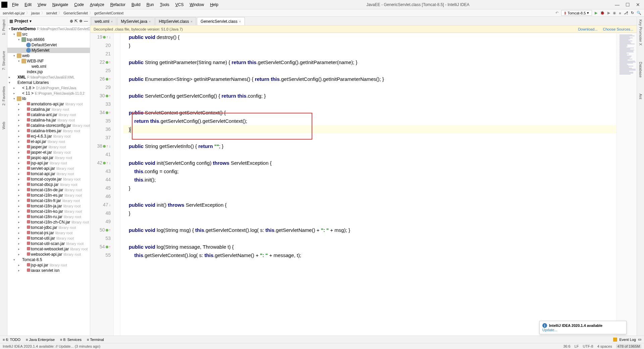 The width and height of the screenshot is (644, 349). Describe the element at coordinates (577, 13) in the screenshot. I see `run-config-selector: ▮ Tomcat-8.5 ▾` at that location.